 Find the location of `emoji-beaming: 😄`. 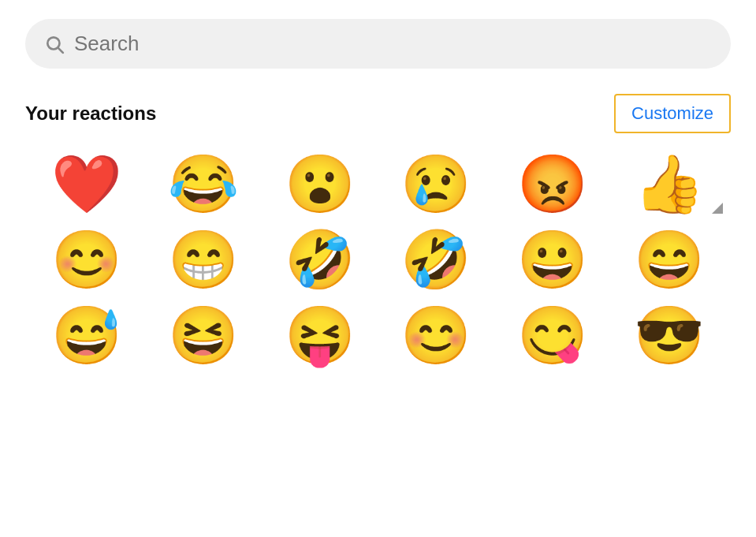

emoji-beaming: 😄 is located at coordinates (669, 259).